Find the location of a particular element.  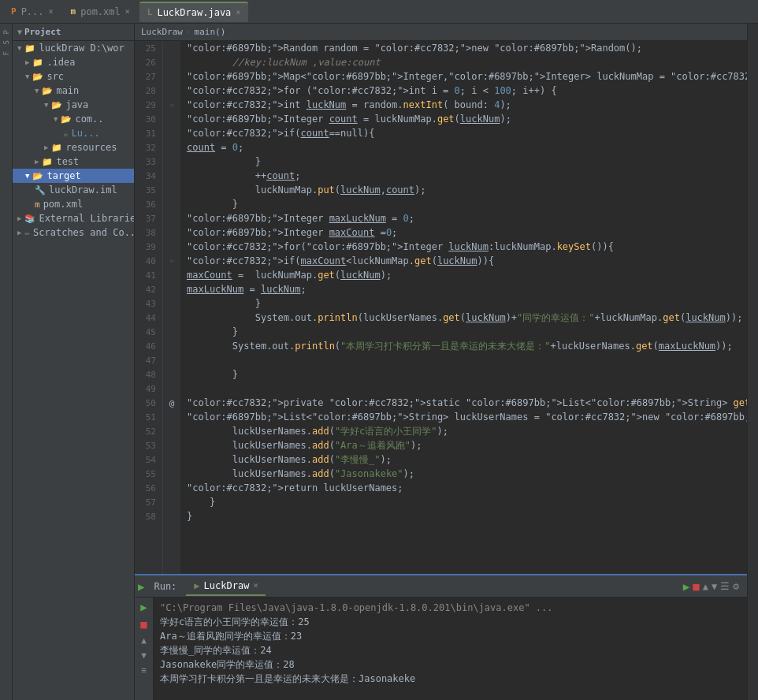

sidebar-target-label: target is located at coordinates (63, 176).